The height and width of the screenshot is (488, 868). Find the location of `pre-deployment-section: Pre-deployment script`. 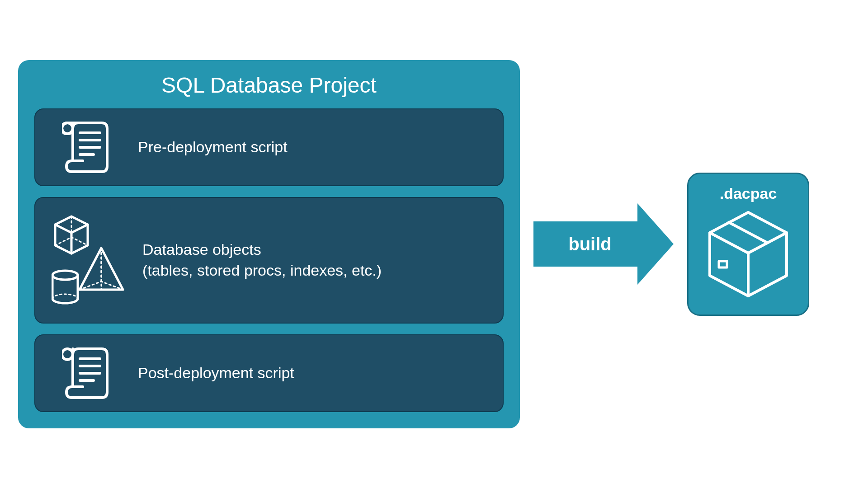

pre-deployment-section: Pre-deployment script is located at coordinates (269, 147).